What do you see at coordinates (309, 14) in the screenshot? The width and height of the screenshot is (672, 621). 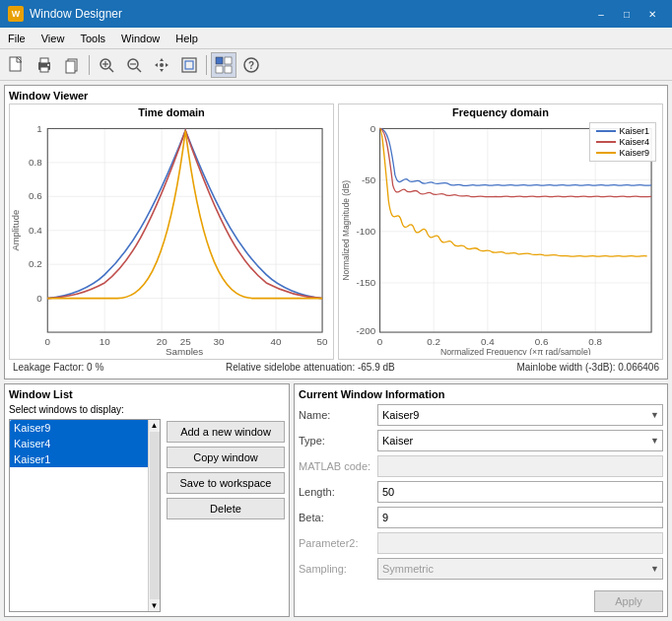 I see `app-title: Window Designer` at bounding box center [309, 14].